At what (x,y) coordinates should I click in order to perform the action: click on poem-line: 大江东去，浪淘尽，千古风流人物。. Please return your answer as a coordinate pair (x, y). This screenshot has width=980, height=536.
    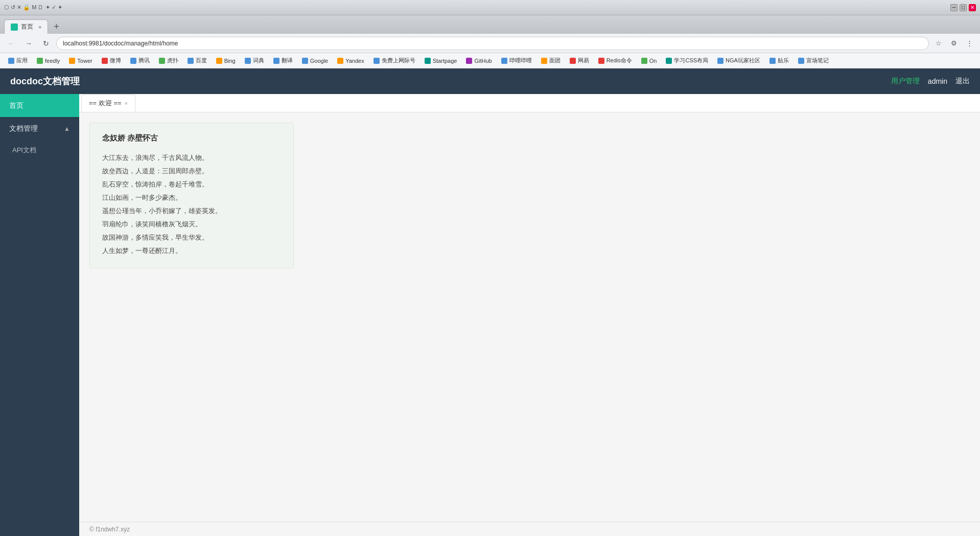
    Looking at the image, I should click on (192, 158).